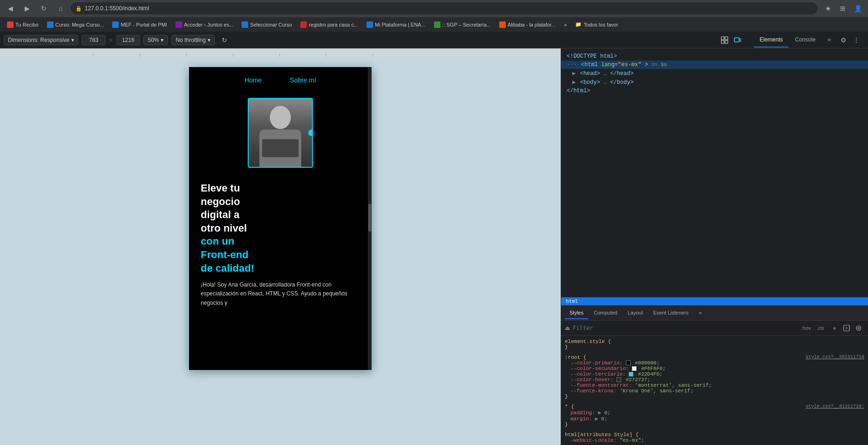  What do you see at coordinates (467, 25) in the screenshot?
I see `bookmark-label: :: SGP – Secretaría...` at bounding box center [467, 25].